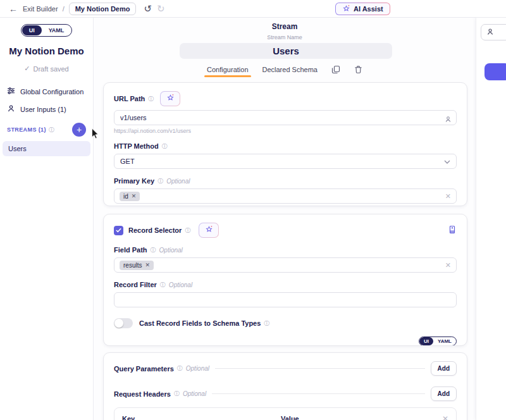 Image resolution: width=506 pixels, height=420 pixels. I want to click on request-headers-row: Request Headers ⓘ Optional Add, so click(285, 393).